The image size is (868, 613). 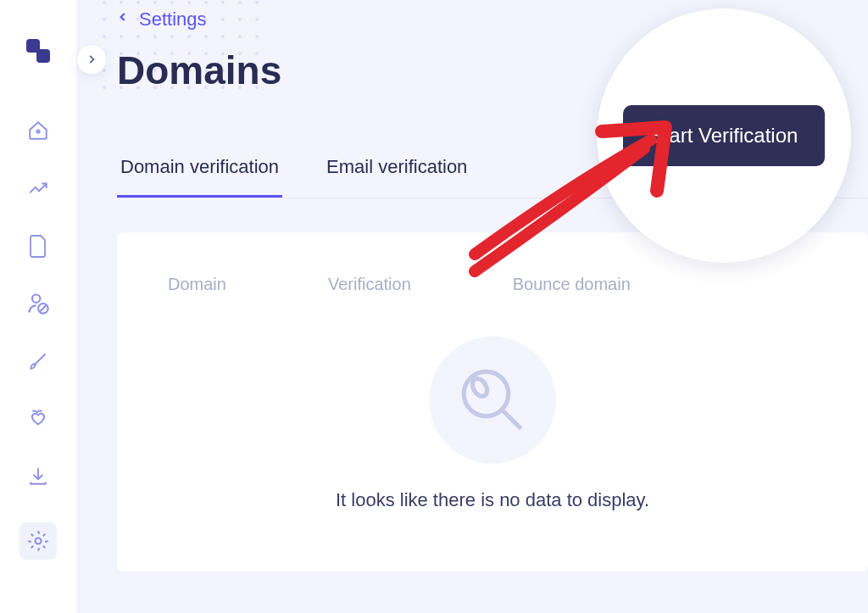 I want to click on home-icon, so click(x=38, y=131).